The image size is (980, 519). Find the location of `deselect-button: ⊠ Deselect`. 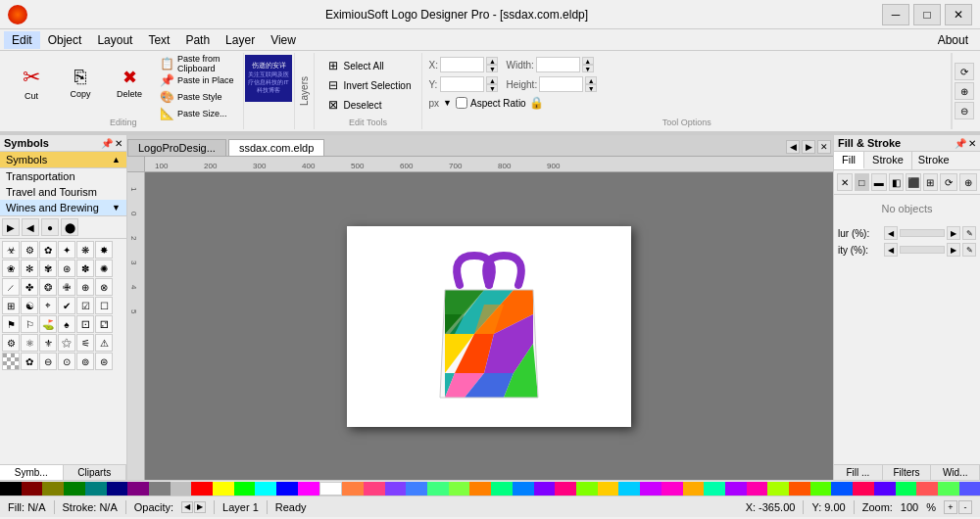

deselect-button: ⊠ Deselect is located at coordinates (354, 106).